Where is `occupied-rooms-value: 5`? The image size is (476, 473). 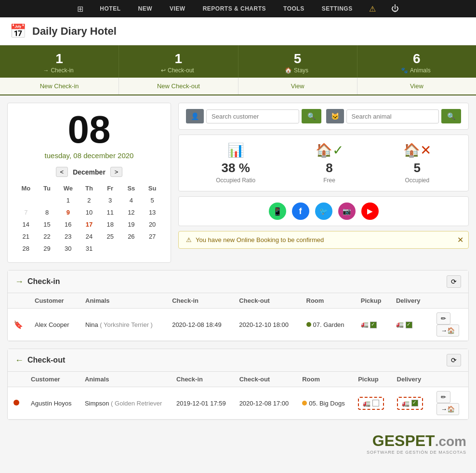
occupied-rooms-value: 5 is located at coordinates (417, 168).